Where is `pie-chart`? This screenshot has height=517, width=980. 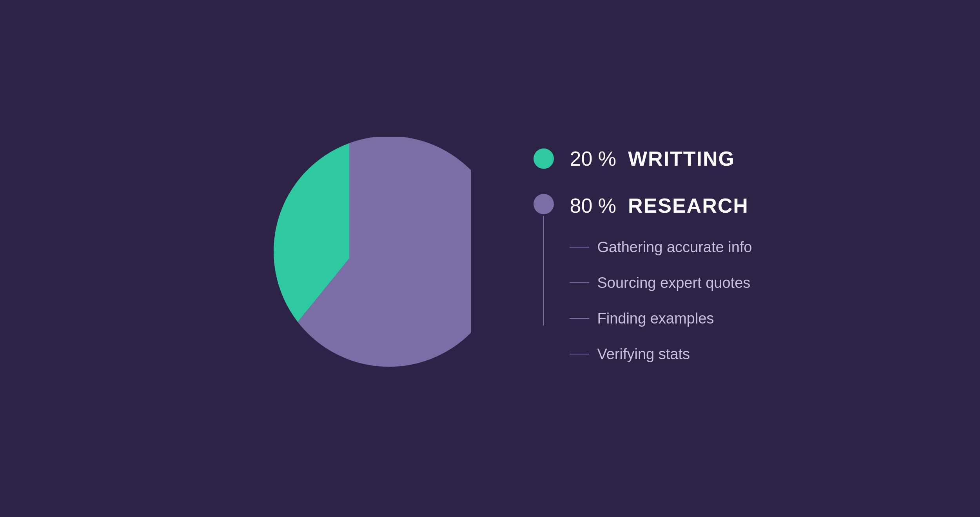
pie-chart is located at coordinates (349, 258).